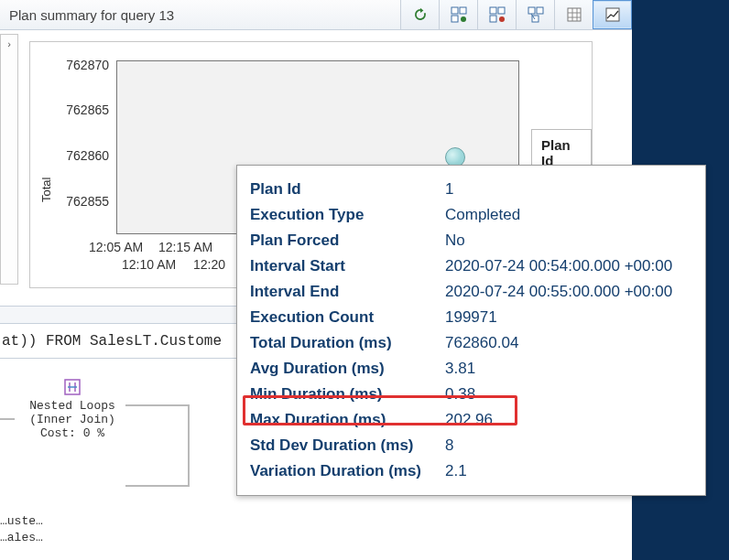 The width and height of the screenshot is (729, 560). What do you see at coordinates (348, 446) in the screenshot?
I see `detail-key: Std Dev Duration (ms)` at bounding box center [348, 446].